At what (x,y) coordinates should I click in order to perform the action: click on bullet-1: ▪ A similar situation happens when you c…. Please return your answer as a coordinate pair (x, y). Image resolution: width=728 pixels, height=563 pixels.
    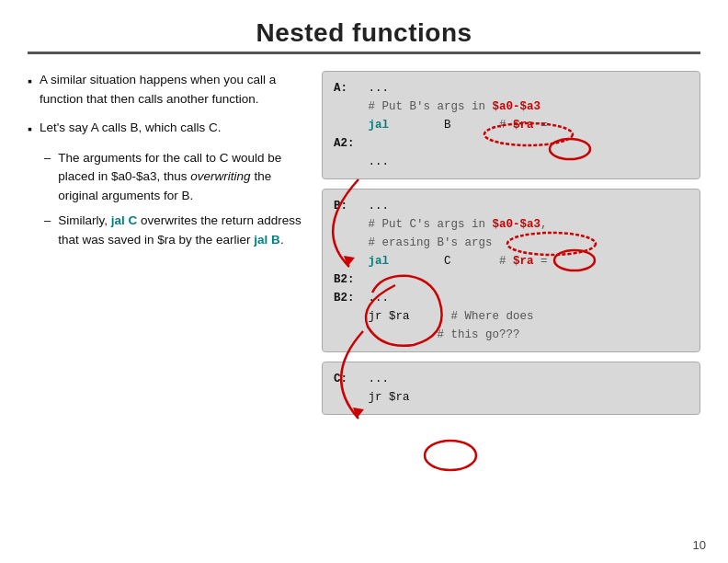
    Looking at the image, I should click on (165, 90).